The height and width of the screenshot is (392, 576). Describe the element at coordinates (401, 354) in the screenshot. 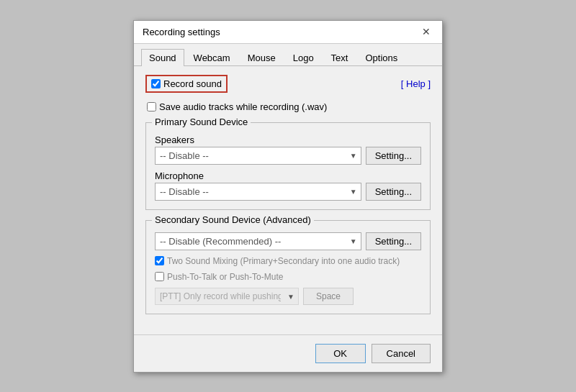

I see `cancel-button: Cancel` at that location.